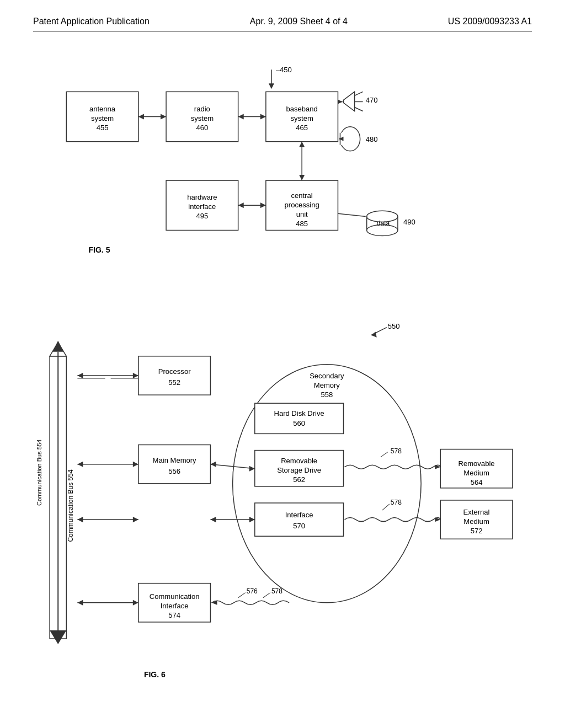 The width and height of the screenshot is (565, 728). What do you see at coordinates (477, 531) in the screenshot?
I see `svg-text: 572` at bounding box center [477, 531].